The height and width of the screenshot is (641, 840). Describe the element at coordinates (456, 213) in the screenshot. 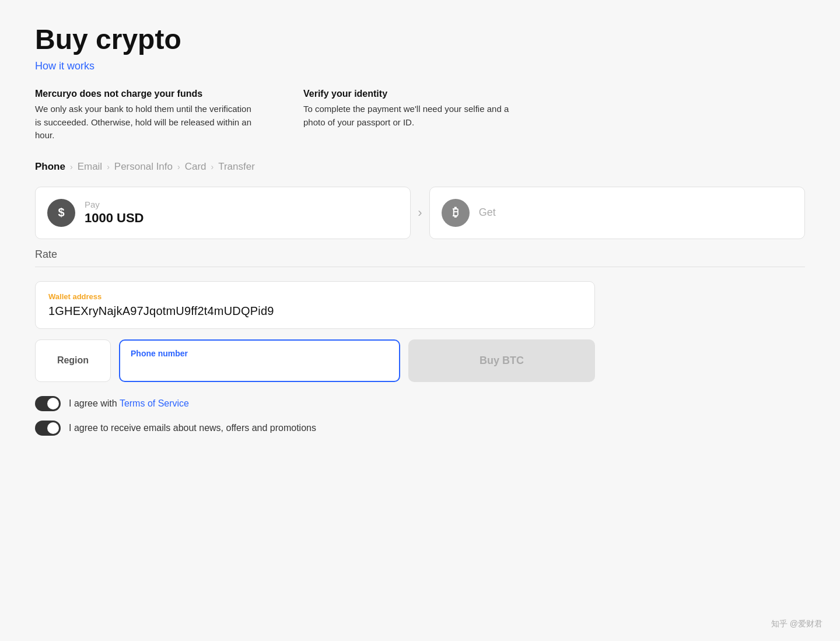

I see `get-icon: ₿` at that location.